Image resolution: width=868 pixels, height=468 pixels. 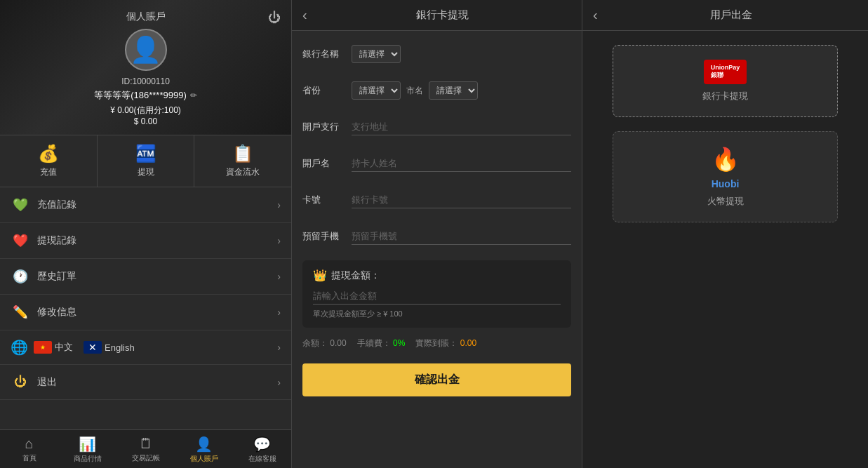 What do you see at coordinates (20, 276) in the screenshot?
I see `order-history-icon: 🕐` at bounding box center [20, 276].